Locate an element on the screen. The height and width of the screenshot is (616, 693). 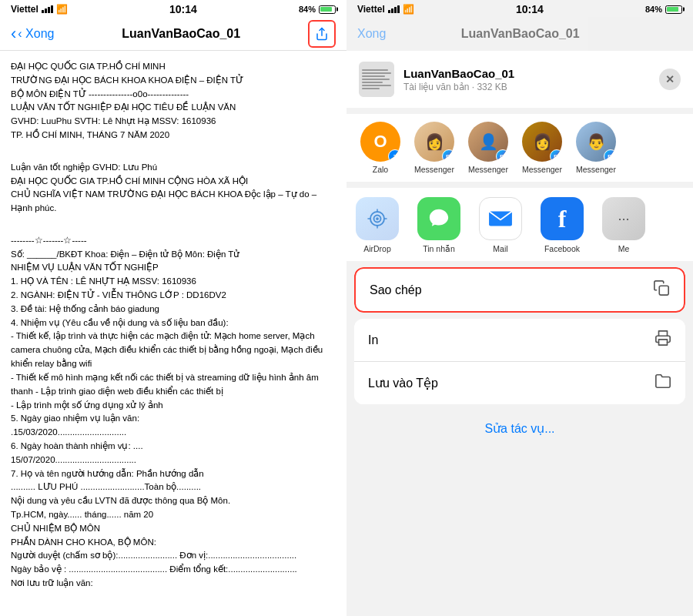
right-signal-icon is located at coordinates (394, 9).